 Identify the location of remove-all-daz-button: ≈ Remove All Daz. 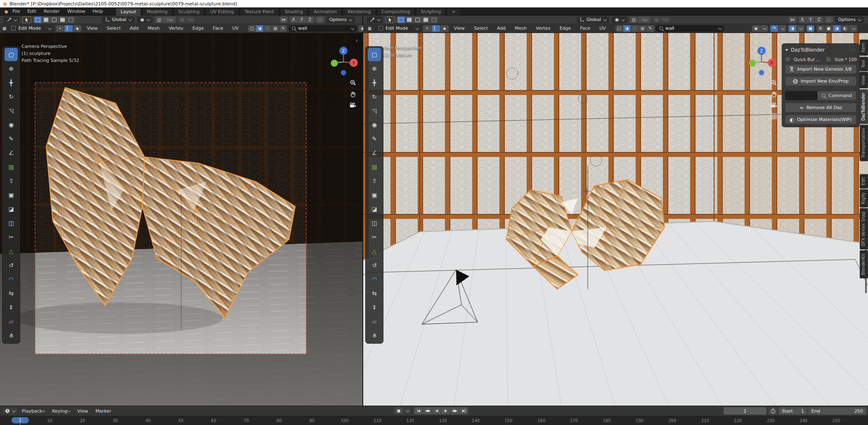
(821, 107).